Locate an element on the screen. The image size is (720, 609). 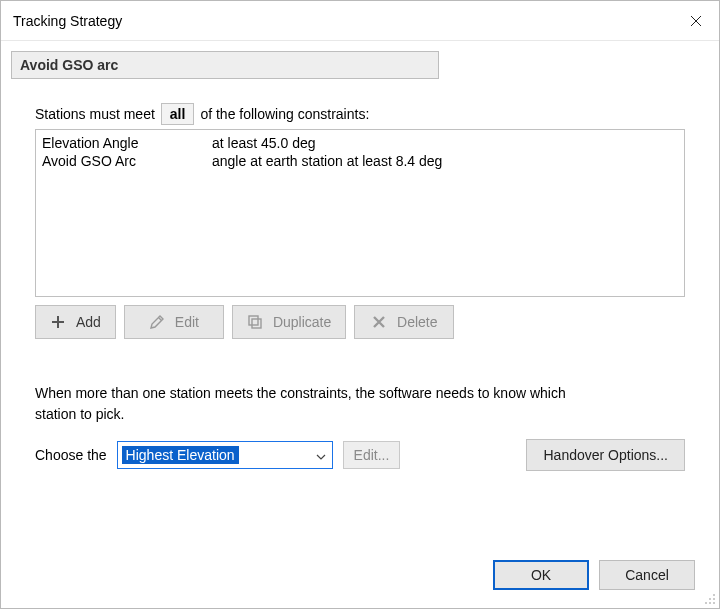
handover-options-button: Handover Options... is located at coordinates (606, 455).